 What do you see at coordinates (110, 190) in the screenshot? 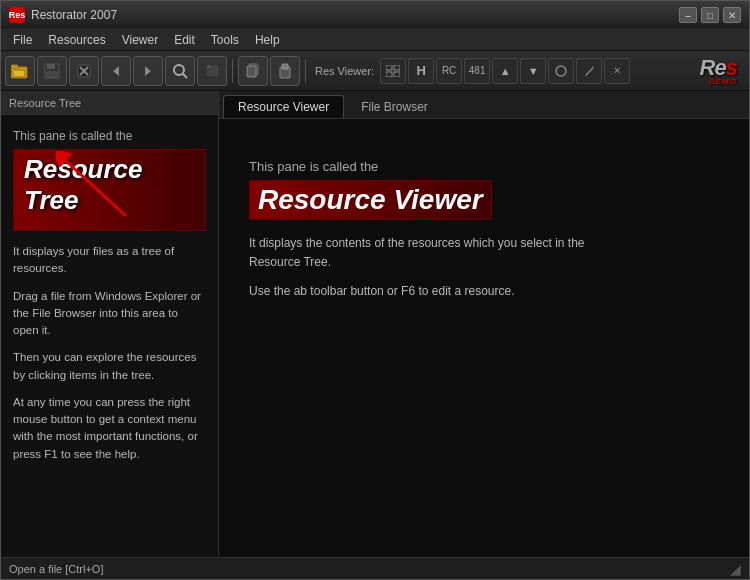
I see `resource-tree-title-wrapper: Resource Tree` at bounding box center [110, 190].